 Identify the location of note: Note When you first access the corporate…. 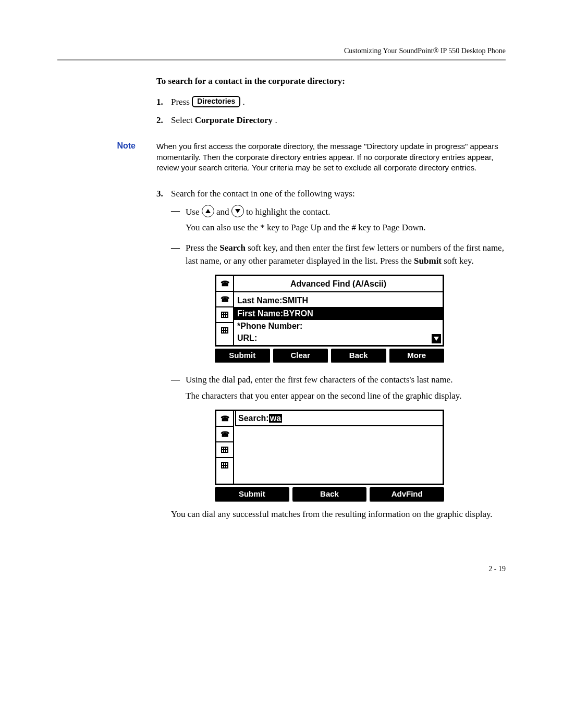
(282, 157).